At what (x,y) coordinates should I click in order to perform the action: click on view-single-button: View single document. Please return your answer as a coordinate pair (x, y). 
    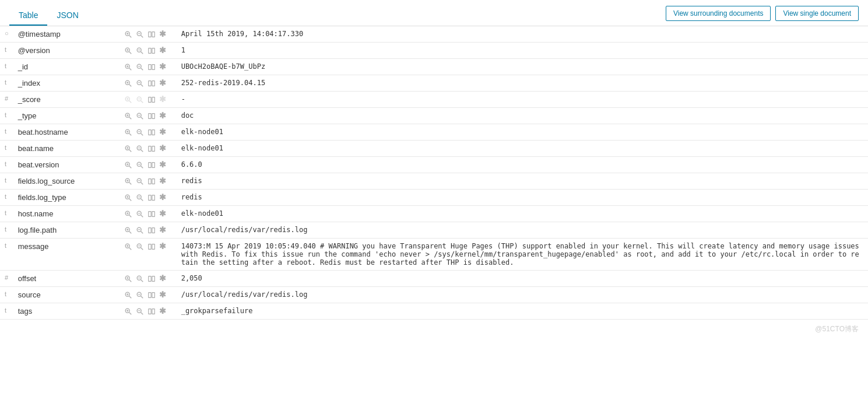
    Looking at the image, I should click on (817, 13).